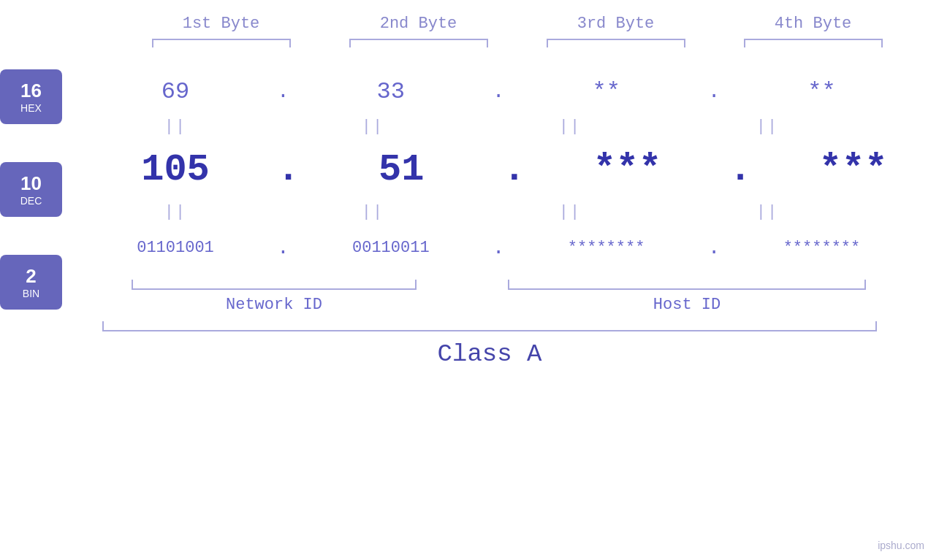 The width and height of the screenshot is (939, 560). I want to click on bottom-brackets-row: Network ID Host ID, so click(508, 296).